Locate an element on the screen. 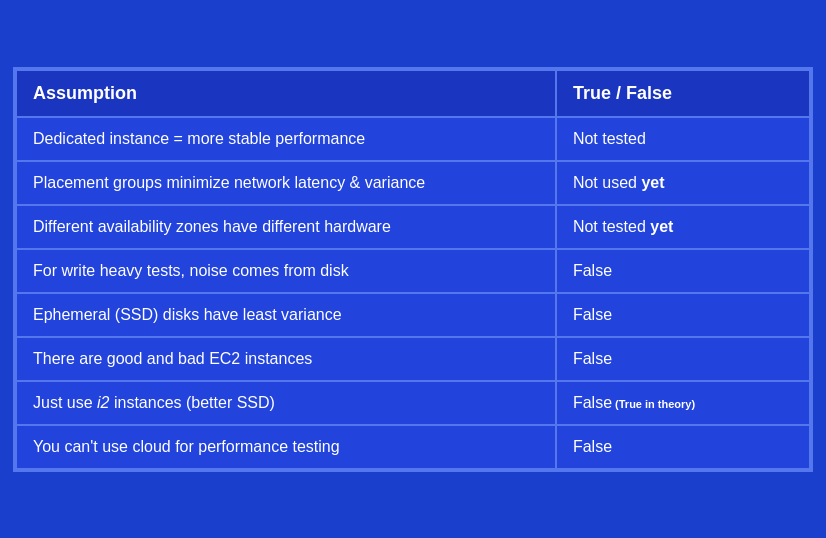  table-row: Ephemeral (SSD) disks have least varianc… is located at coordinates (413, 315).